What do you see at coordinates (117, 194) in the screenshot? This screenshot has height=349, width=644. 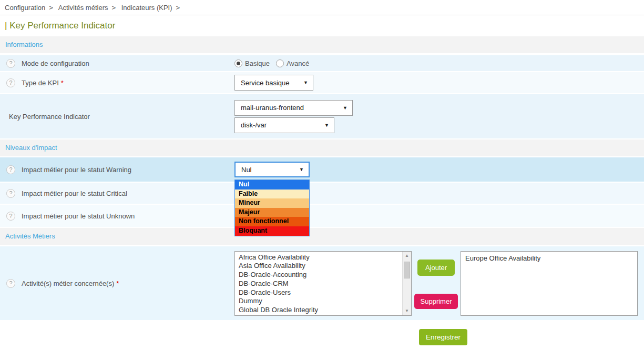 I see `critical-label-cell: ? Impact métier pour le statut Critical` at bounding box center [117, 194].